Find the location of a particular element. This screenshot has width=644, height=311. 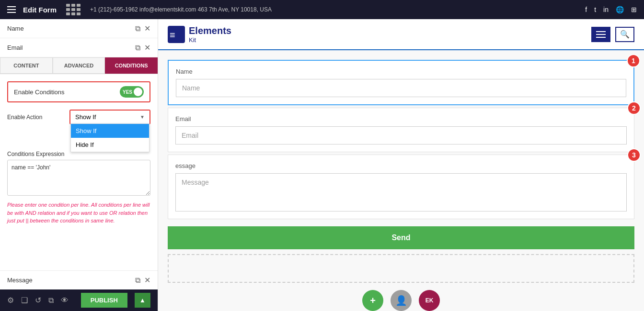

bottom-dashed-area is located at coordinates (401, 268).